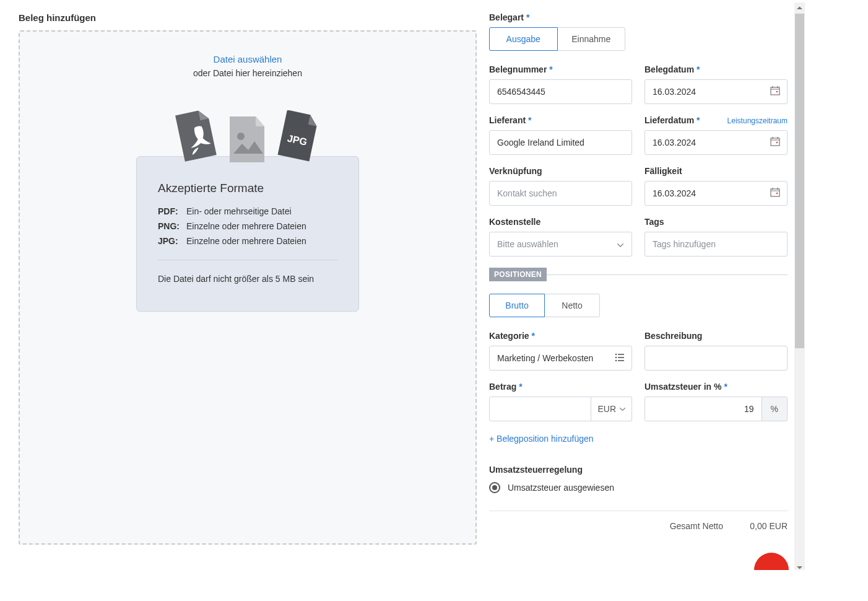 The height and width of the screenshot is (601, 868). I want to click on lieferant-label: Lieferant *, so click(561, 120).